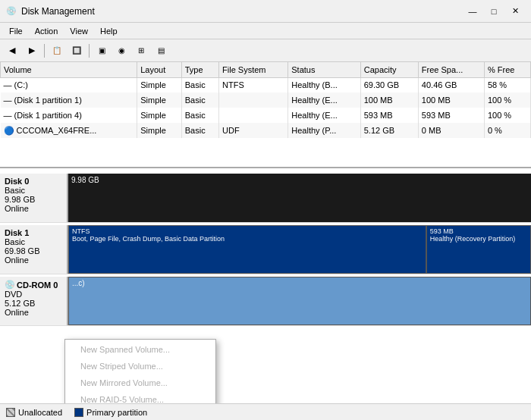 The width and height of the screenshot is (531, 420). What do you see at coordinates (140, 371) in the screenshot?
I see `context-menu: New Spanned Volume... New Striped Volume…` at bounding box center [140, 371].